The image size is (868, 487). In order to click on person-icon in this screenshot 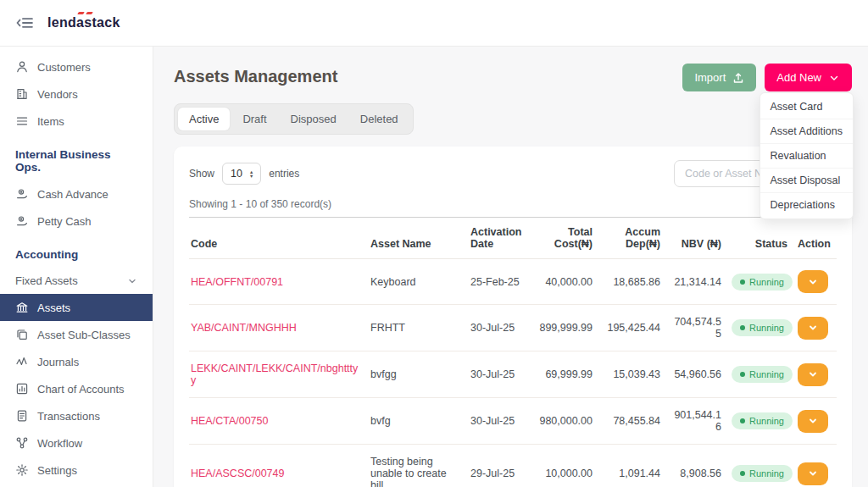, I will do `click(22, 67)`.